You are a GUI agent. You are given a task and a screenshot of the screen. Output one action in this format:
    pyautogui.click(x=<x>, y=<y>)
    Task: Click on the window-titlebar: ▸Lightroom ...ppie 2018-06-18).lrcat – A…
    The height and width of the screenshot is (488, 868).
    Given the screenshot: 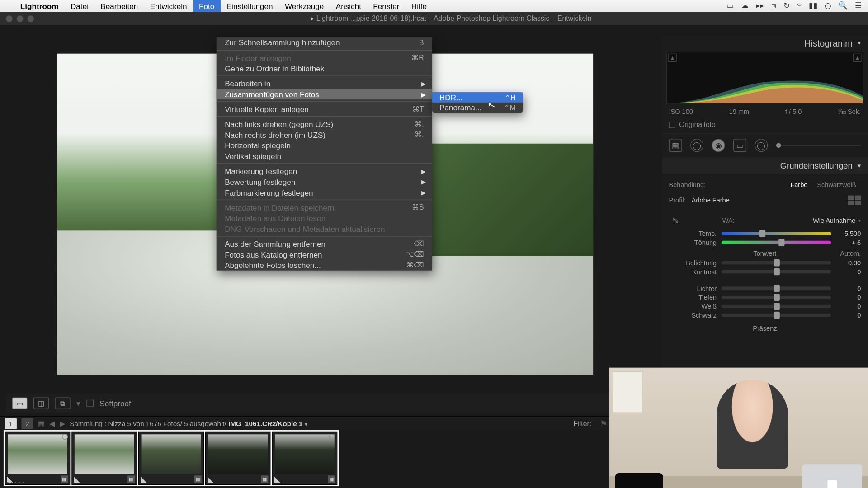 What is the action you would take?
    pyautogui.click(x=434, y=18)
    